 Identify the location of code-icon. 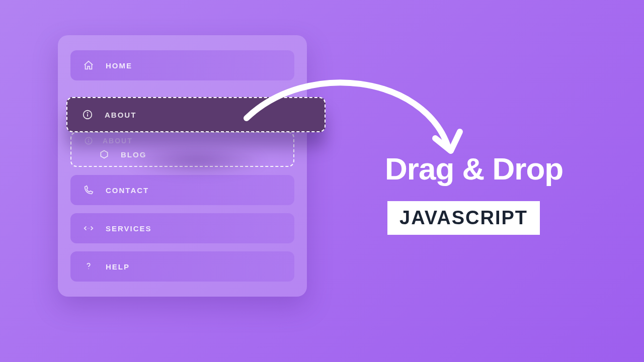
(89, 228).